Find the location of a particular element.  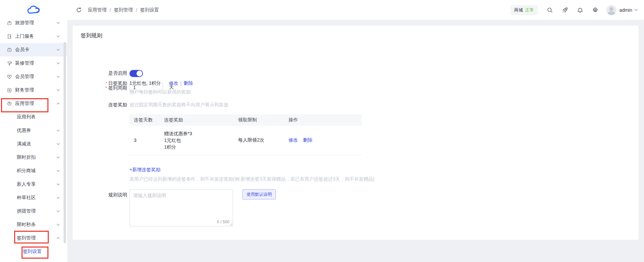

sidebar-item-label: 应用管理 is located at coordinates (25, 104).